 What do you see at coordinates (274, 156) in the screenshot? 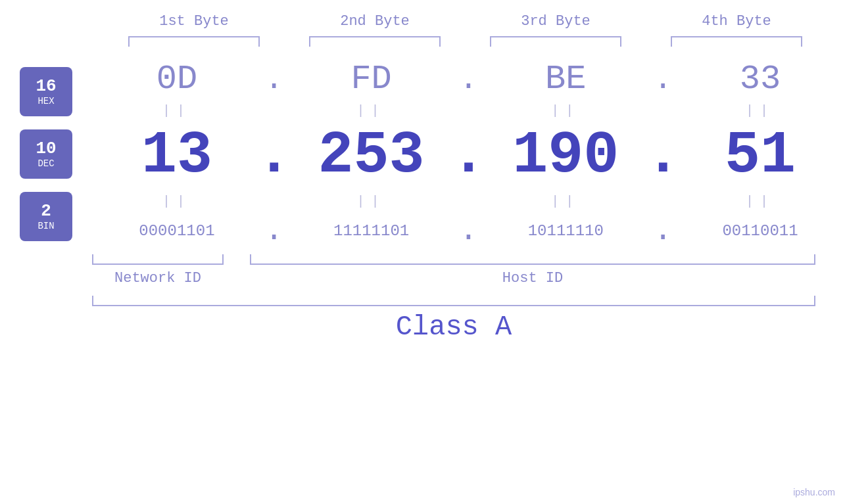
I see `dec-dot1: .` at bounding box center [274, 156].